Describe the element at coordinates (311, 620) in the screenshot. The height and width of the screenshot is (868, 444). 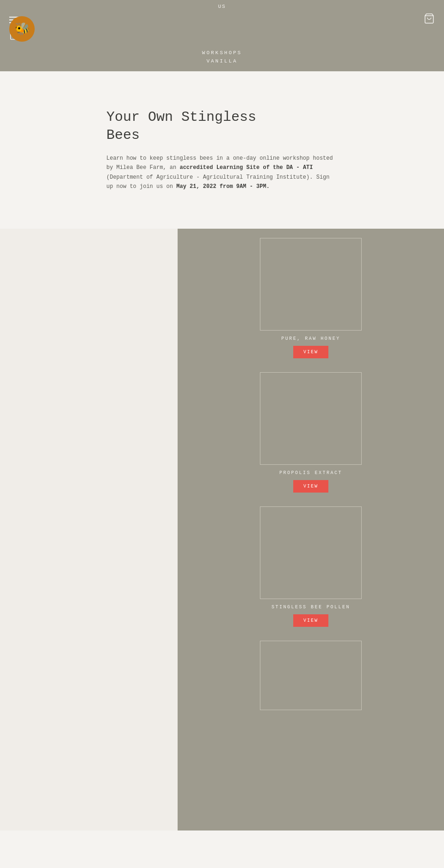
I see `view-button-pollen: VIEW` at that location.